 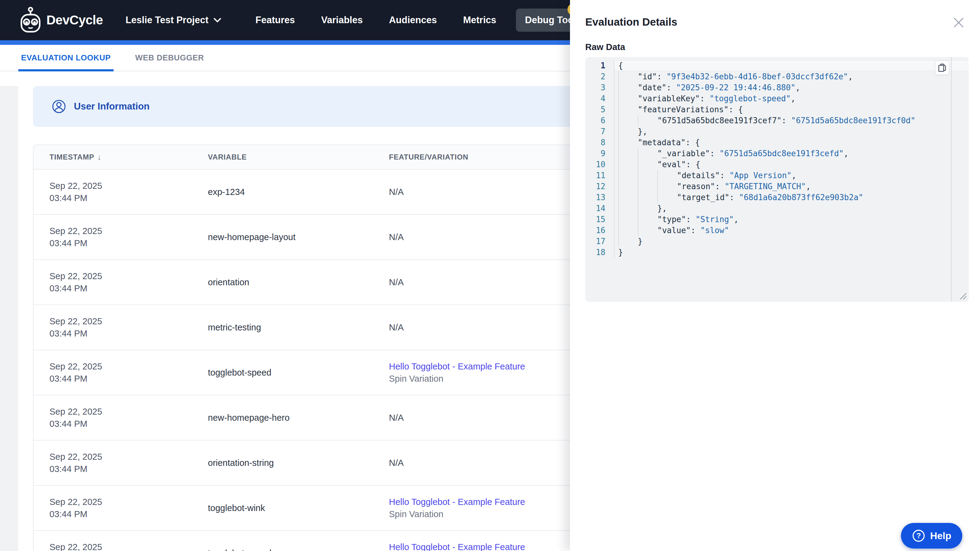 What do you see at coordinates (376, 20) in the screenshot?
I see `main-nav: FeaturesVariablesAudiencesMetrics` at bounding box center [376, 20].